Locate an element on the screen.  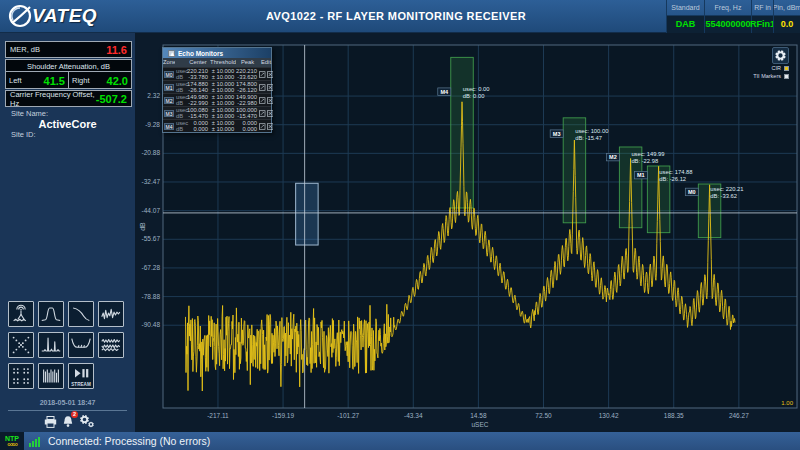
stream-button: STREAM is located at coordinates (81, 376).